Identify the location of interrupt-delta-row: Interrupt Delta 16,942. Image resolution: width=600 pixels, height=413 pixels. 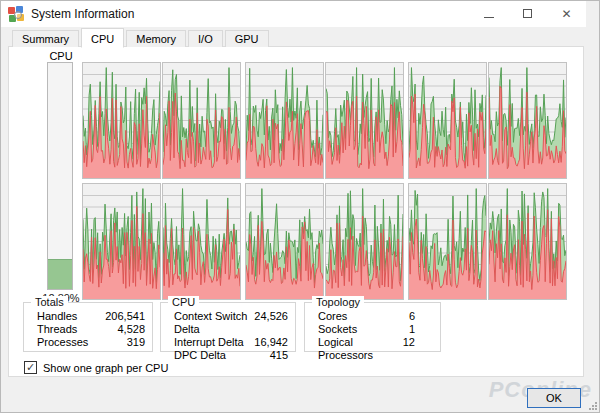
(231, 342).